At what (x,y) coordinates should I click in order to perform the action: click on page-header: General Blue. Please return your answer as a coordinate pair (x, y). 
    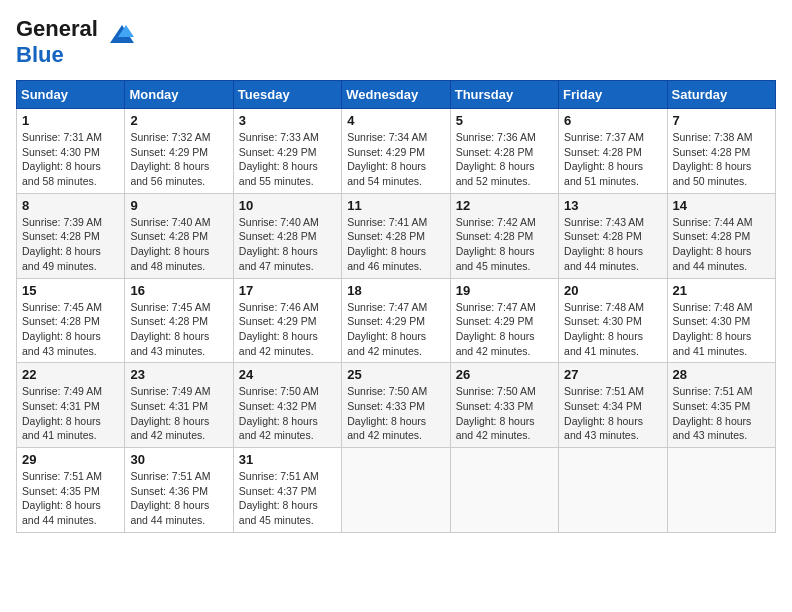
    Looking at the image, I should click on (396, 42).